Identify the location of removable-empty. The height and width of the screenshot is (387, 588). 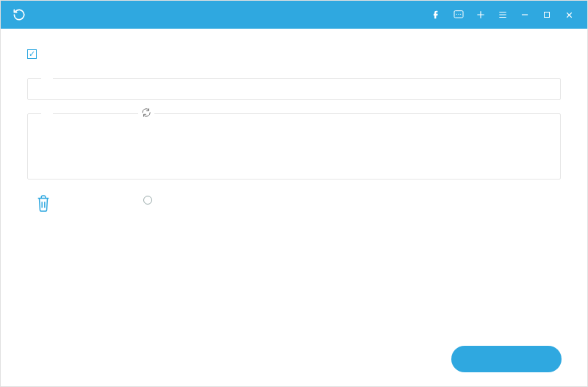
(294, 146).